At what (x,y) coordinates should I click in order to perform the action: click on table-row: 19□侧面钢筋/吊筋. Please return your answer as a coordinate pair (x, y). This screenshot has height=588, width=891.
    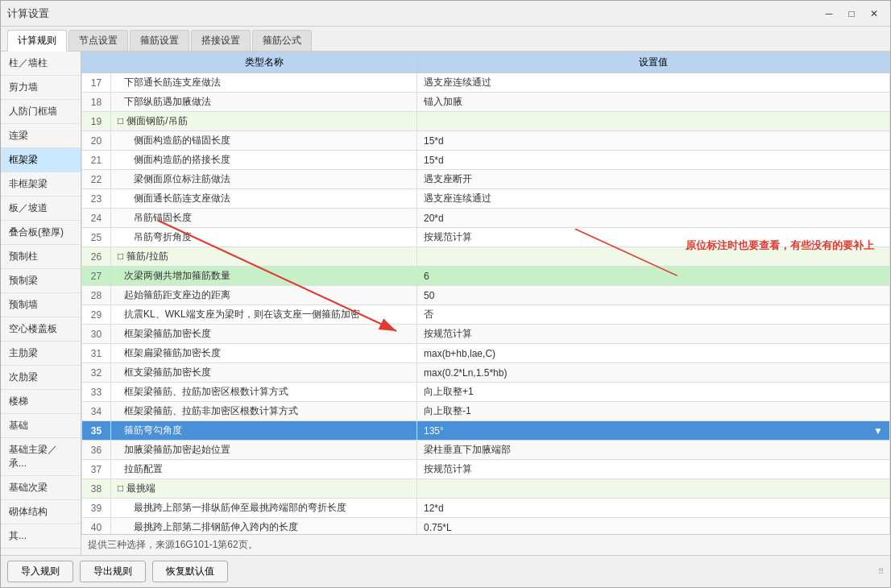
    Looking at the image, I should click on (487, 122).